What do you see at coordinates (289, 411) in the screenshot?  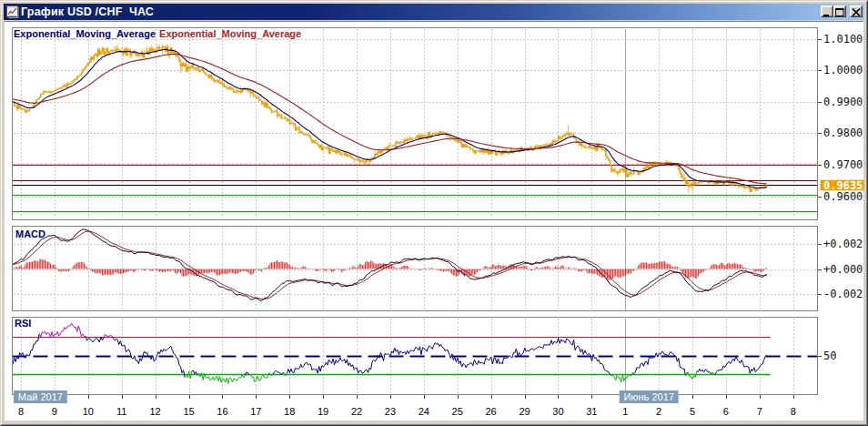 I see `day-label: 18` at bounding box center [289, 411].